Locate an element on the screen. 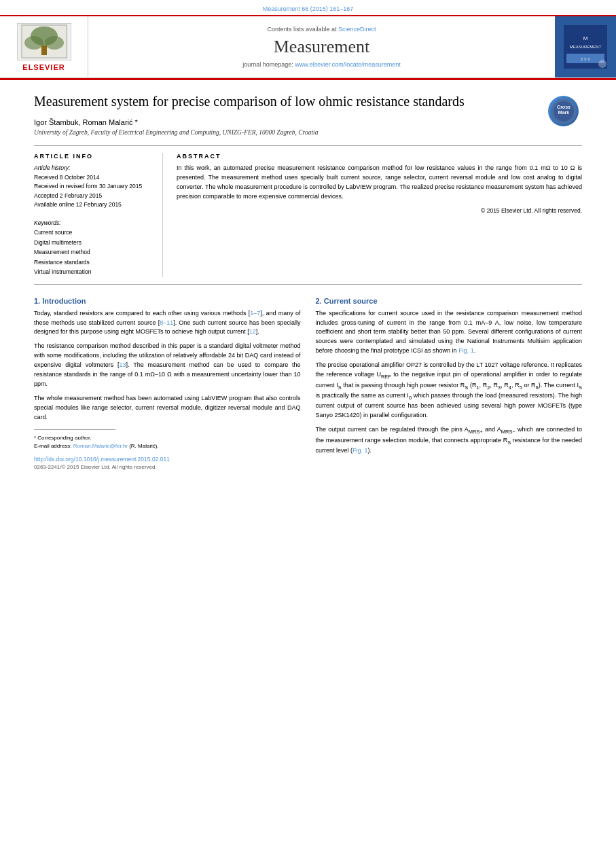  available-text: Available online 12 February 2015 is located at coordinates (77, 204).